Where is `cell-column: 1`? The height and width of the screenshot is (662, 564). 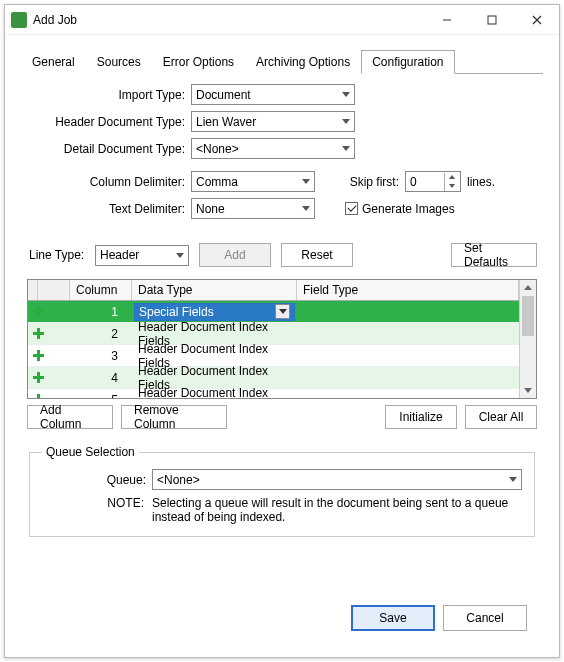
cell-column: 1 is located at coordinates (101, 312).